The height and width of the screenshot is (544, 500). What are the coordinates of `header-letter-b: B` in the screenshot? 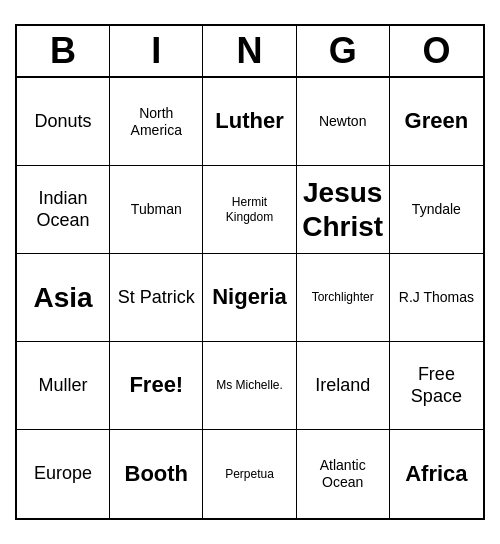 It's located at (64, 51).